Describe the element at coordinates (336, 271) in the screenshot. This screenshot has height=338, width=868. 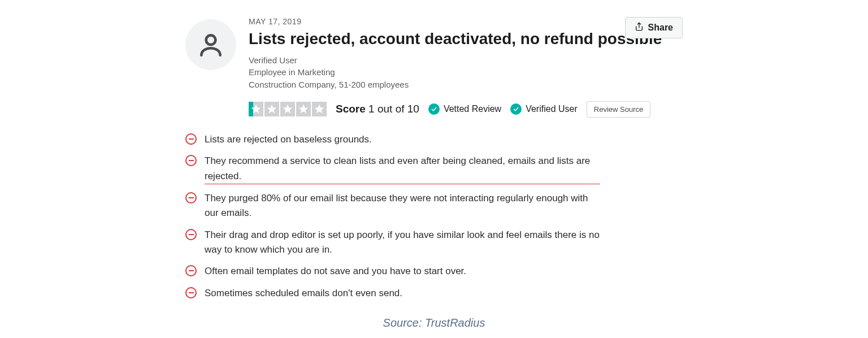
I see `con-text: Often email templates do not save and yo…` at that location.